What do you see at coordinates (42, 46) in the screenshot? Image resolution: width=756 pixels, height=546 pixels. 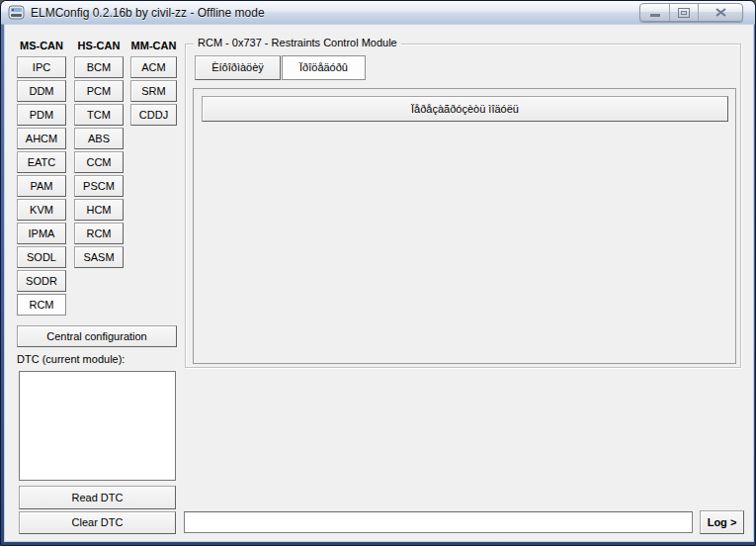 I see `ms-can-header: MS-CAN` at bounding box center [42, 46].